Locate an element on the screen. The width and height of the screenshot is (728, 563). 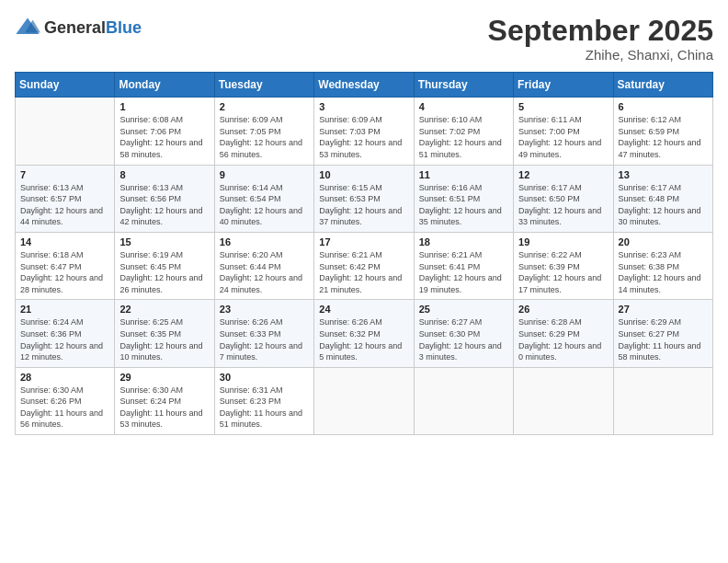
day-number: 25 is located at coordinates (463, 309).